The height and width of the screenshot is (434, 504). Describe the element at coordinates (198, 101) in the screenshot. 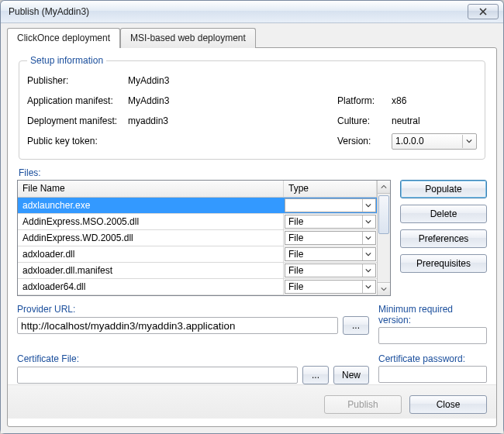

I see `app-manifest-value: MyAddin3` at that location.